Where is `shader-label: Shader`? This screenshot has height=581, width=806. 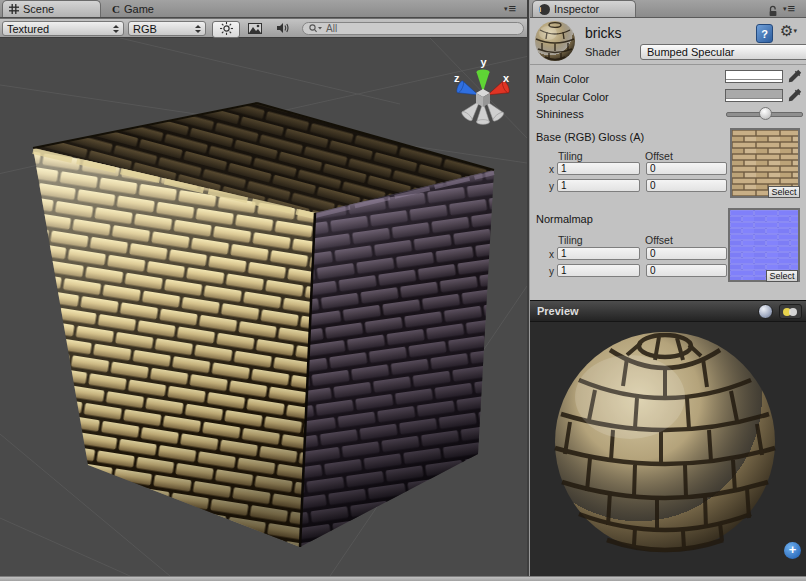
shader-label: Shader is located at coordinates (602, 52).